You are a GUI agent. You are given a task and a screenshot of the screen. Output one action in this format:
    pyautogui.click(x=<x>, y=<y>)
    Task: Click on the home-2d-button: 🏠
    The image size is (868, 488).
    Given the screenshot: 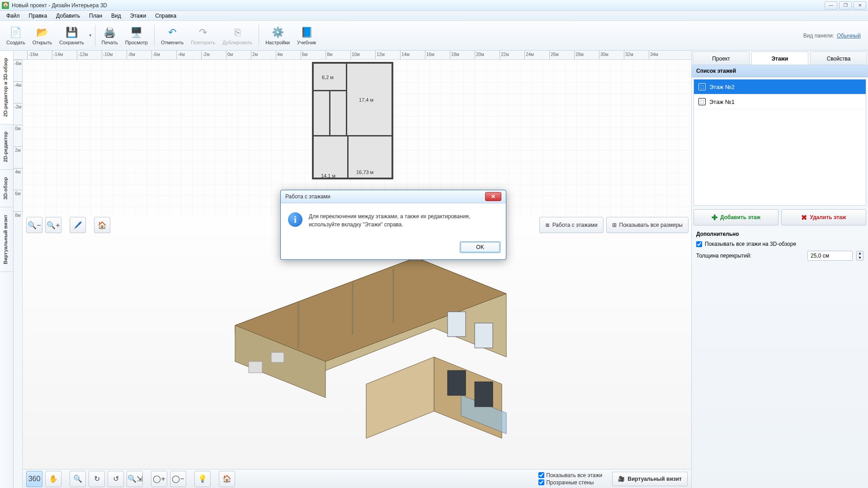 What is the action you would take?
    pyautogui.click(x=102, y=225)
    